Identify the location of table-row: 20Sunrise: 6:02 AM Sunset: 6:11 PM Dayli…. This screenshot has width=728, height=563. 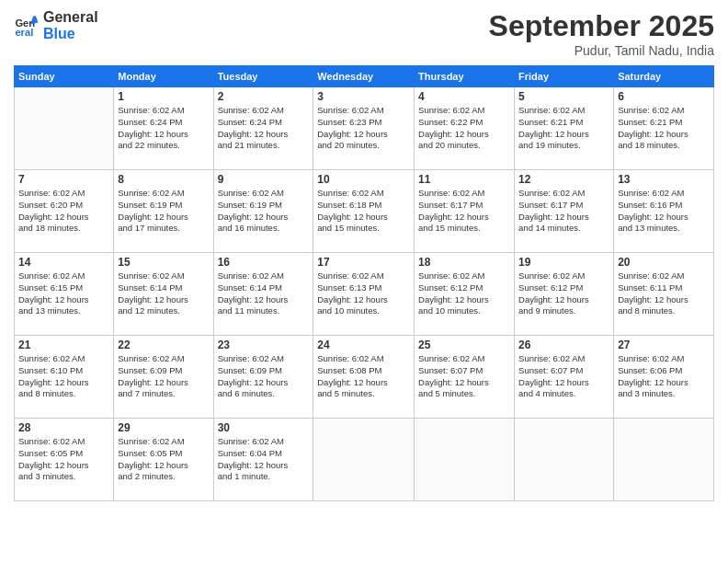
(664, 294).